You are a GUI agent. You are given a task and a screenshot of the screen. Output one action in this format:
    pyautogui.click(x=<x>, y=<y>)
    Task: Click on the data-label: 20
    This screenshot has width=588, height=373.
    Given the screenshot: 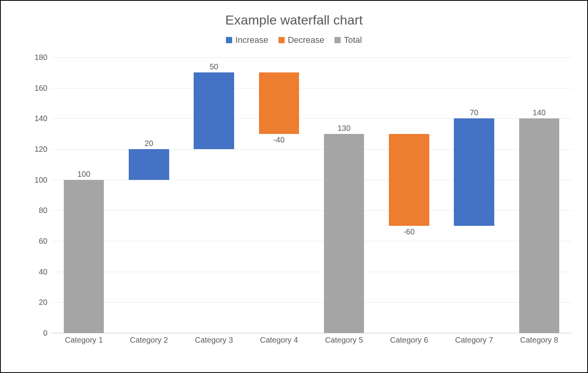 What is the action you would take?
    pyautogui.click(x=149, y=143)
    